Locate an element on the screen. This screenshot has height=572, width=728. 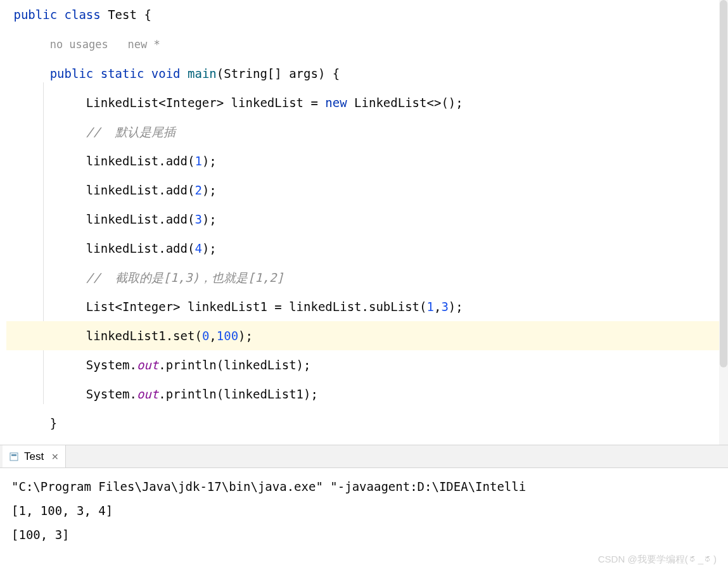
token: static is located at coordinates (126, 73).